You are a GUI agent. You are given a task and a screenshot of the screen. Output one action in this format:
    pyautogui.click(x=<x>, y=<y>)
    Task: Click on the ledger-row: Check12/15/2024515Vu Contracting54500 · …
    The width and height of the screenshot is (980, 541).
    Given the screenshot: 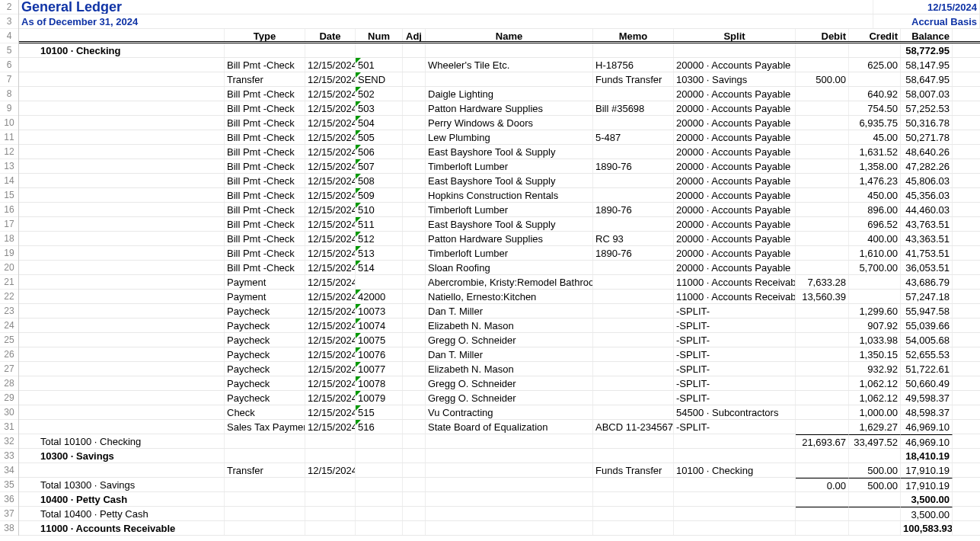 What is the action you would take?
    pyautogui.click(x=500, y=413)
    